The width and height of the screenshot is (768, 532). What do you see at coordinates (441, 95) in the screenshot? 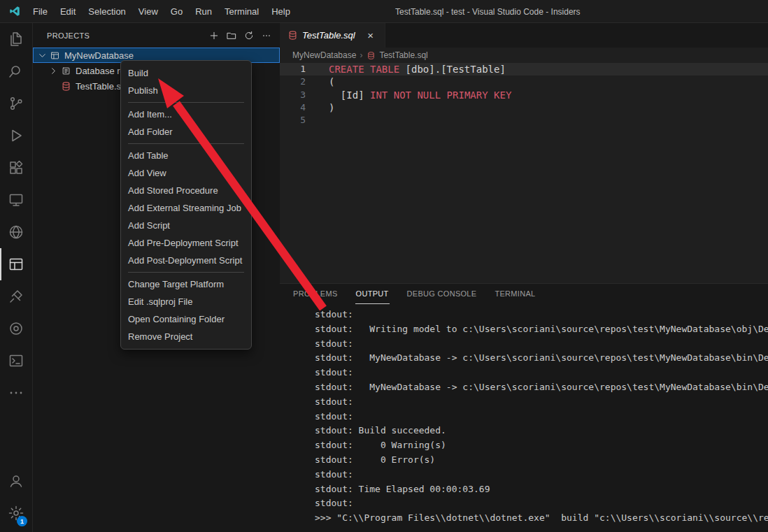
I see `code-token: INT NOT NULL PRIMARY KEY` at bounding box center [441, 95].